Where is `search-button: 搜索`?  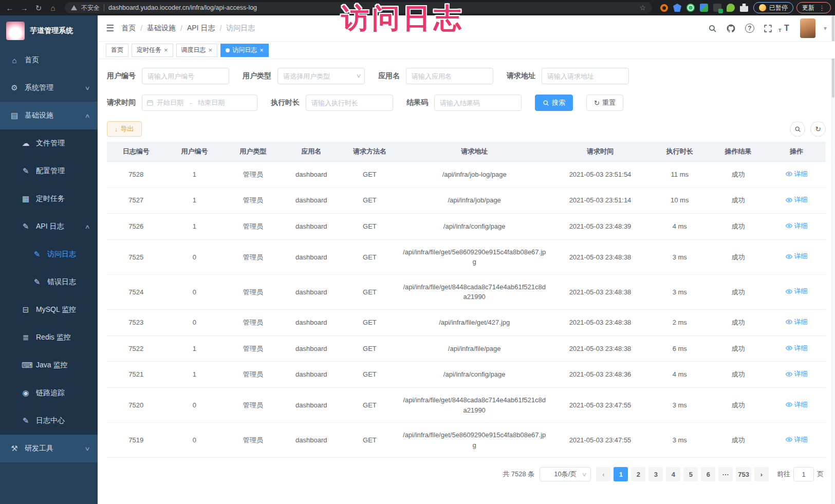
search-button: 搜索 is located at coordinates (554, 103).